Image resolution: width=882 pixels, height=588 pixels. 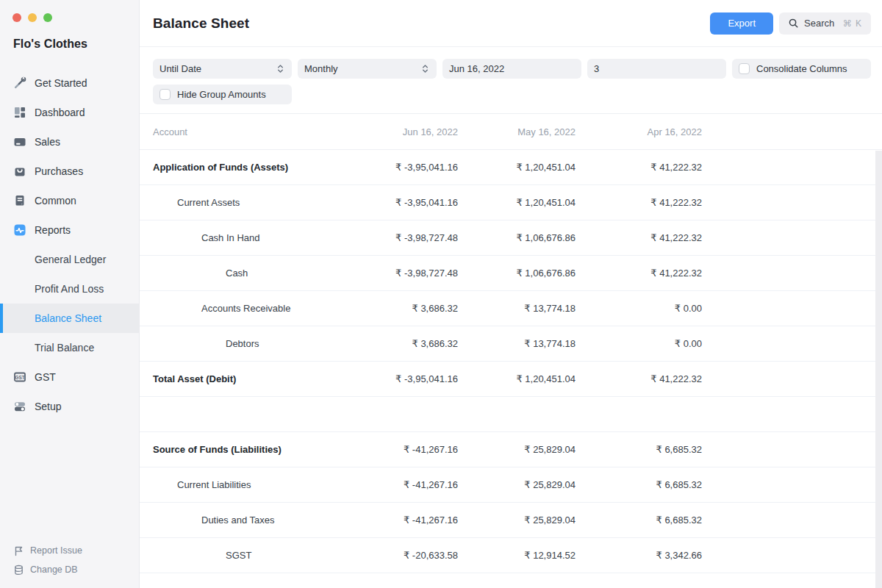 What do you see at coordinates (240, 273) in the screenshot?
I see `account-cell: Cash` at bounding box center [240, 273].